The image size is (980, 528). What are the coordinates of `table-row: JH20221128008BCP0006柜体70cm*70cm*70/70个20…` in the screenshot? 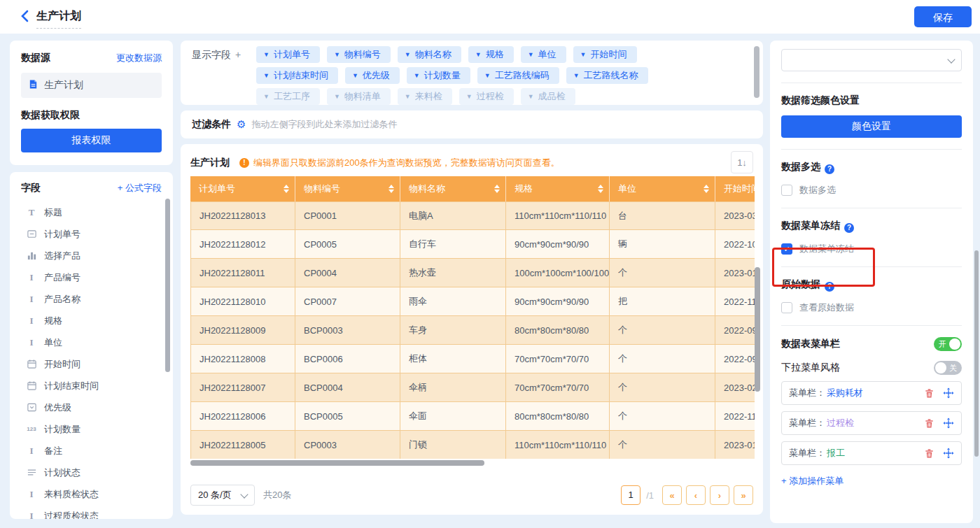 It's located at (472, 359).